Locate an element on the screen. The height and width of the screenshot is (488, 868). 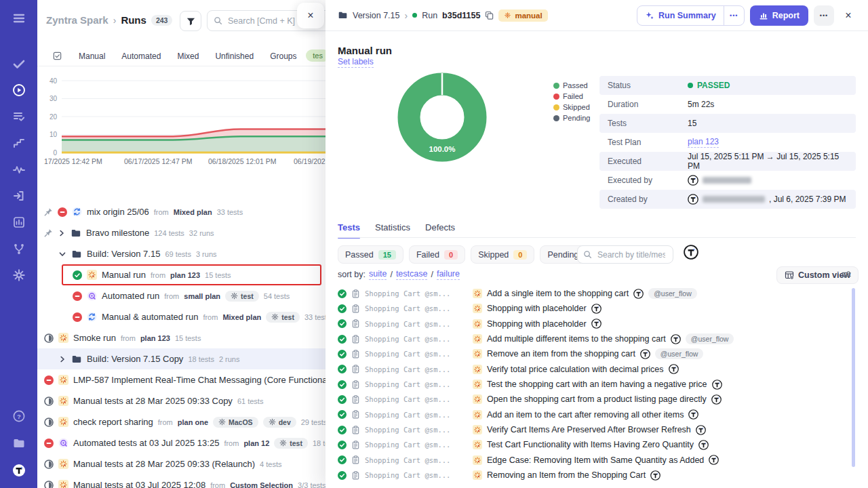
test-case-row: Shopping Cart @sm...Verify Cart Items Ar… is located at coordinates (593, 430).